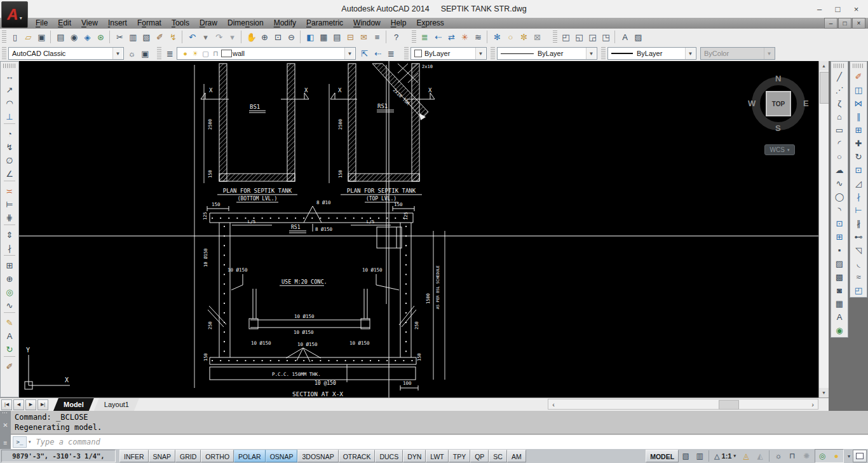  What do you see at coordinates (824, 66) in the screenshot?
I see `scroll-up-icon: ▲` at bounding box center [824, 66].